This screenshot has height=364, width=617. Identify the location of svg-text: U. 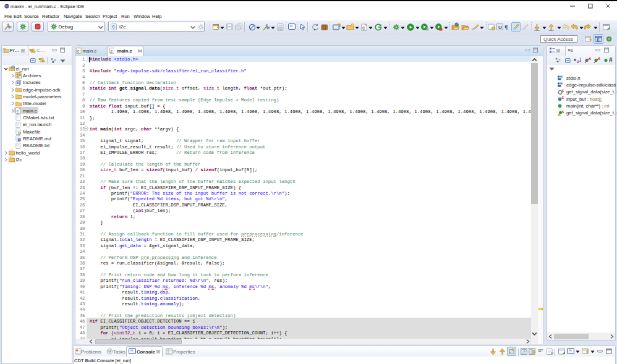
(500, 27).